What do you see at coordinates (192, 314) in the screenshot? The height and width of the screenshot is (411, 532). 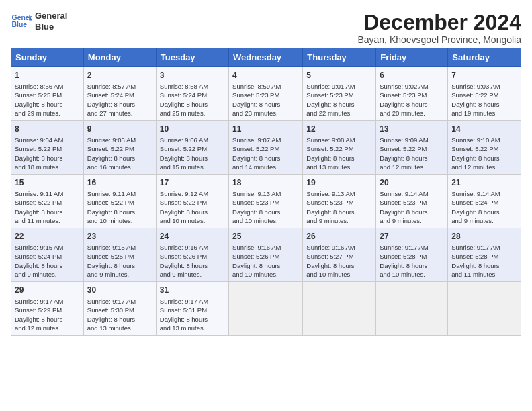 I see `day-info: Sunrise: 9:17 AM Sunset: 5:31 PM Dayligh…` at bounding box center [192, 314].